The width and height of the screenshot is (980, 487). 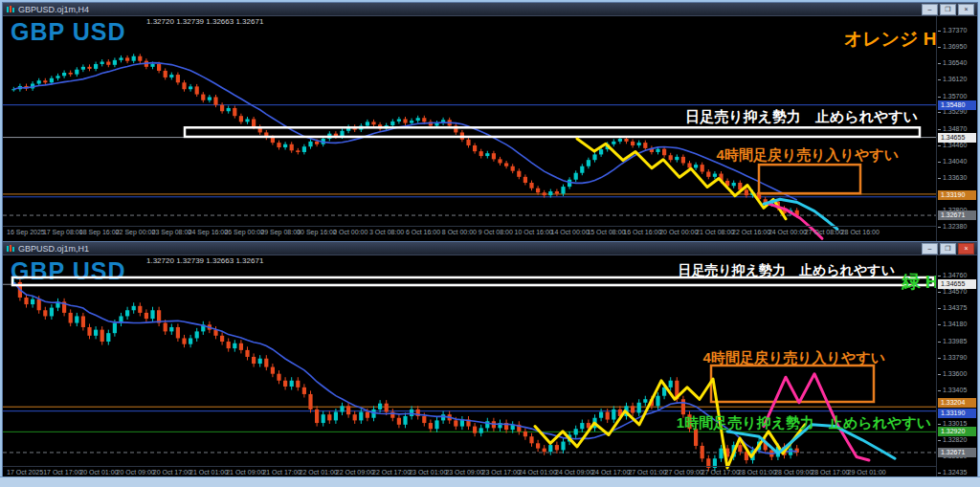 I want to click on price-tick: 1.33405, so click(x=955, y=390).